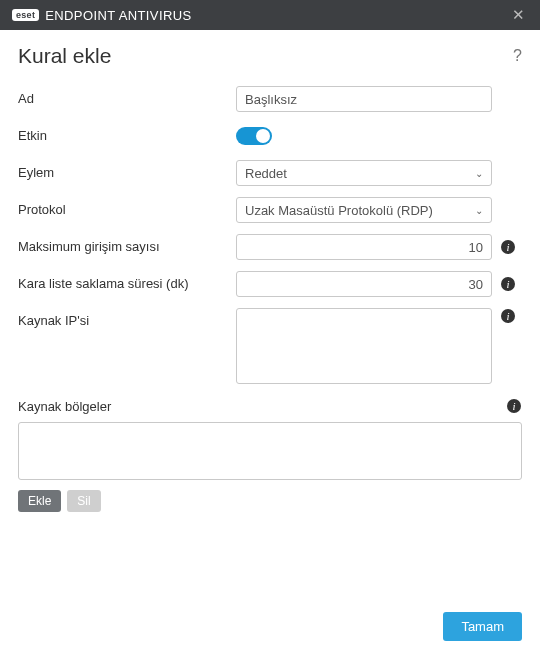 This screenshot has height=650, width=540. What do you see at coordinates (127, 133) in the screenshot?
I see `label-enabled: Etkin` at bounding box center [127, 133].